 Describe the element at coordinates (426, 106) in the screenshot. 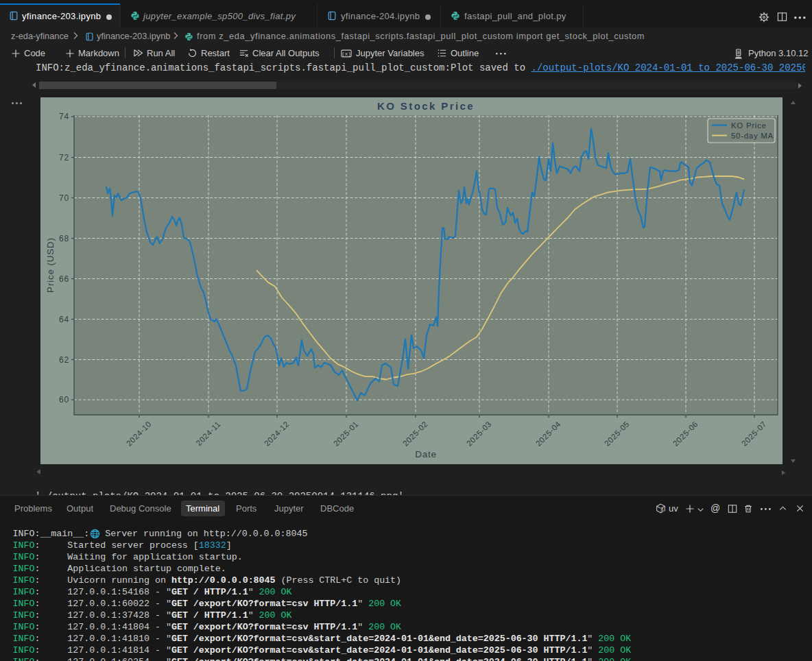

I see `svg-text: KO Stock Price` at that location.